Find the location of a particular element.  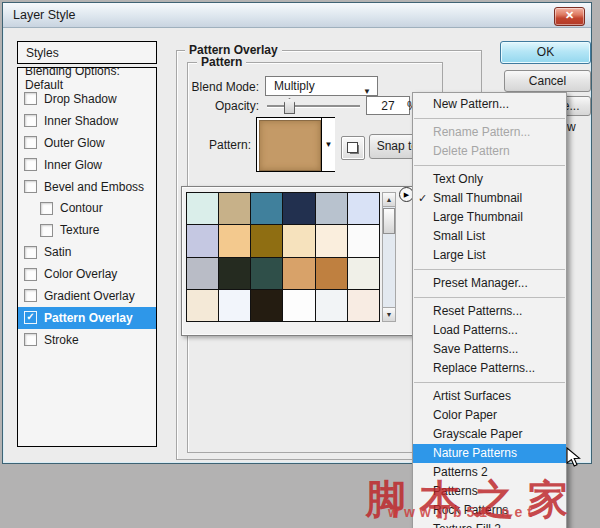

flyout-arrow-icon: ▶ is located at coordinates (406, 194).